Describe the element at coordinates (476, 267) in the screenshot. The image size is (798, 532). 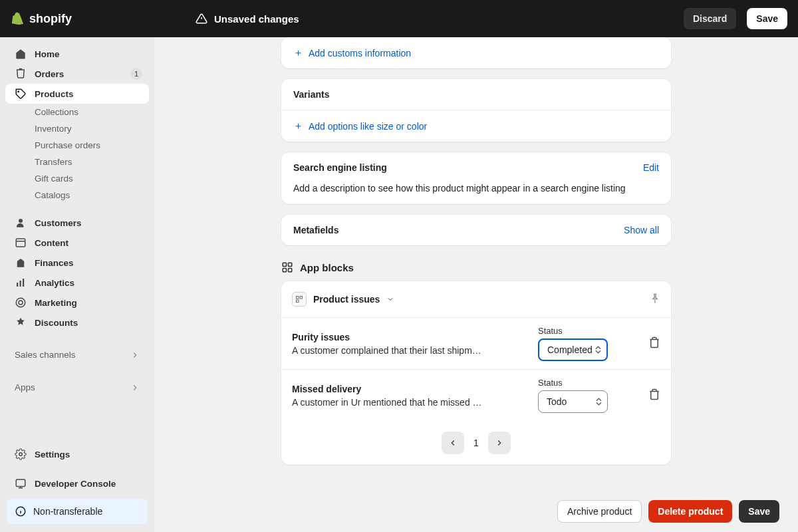
I see `app-blocks-heading: App blocks` at that location.